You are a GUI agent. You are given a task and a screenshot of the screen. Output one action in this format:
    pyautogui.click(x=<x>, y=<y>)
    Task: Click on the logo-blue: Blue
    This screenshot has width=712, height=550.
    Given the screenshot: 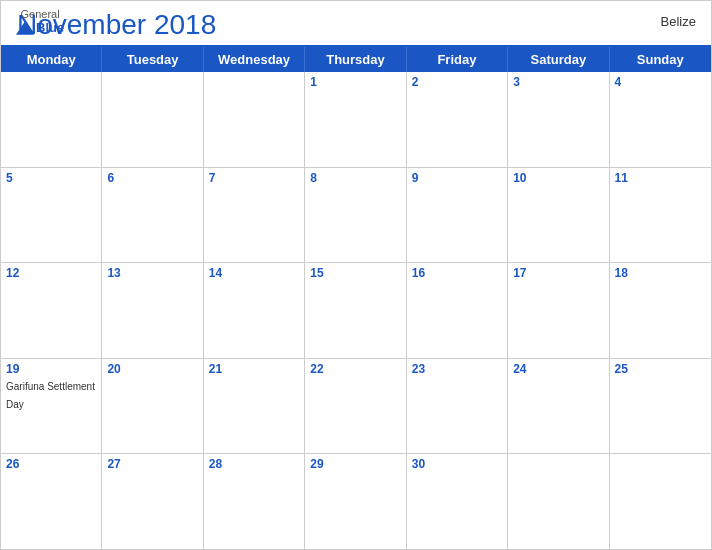 What is the action you would take?
    pyautogui.click(x=50, y=28)
    